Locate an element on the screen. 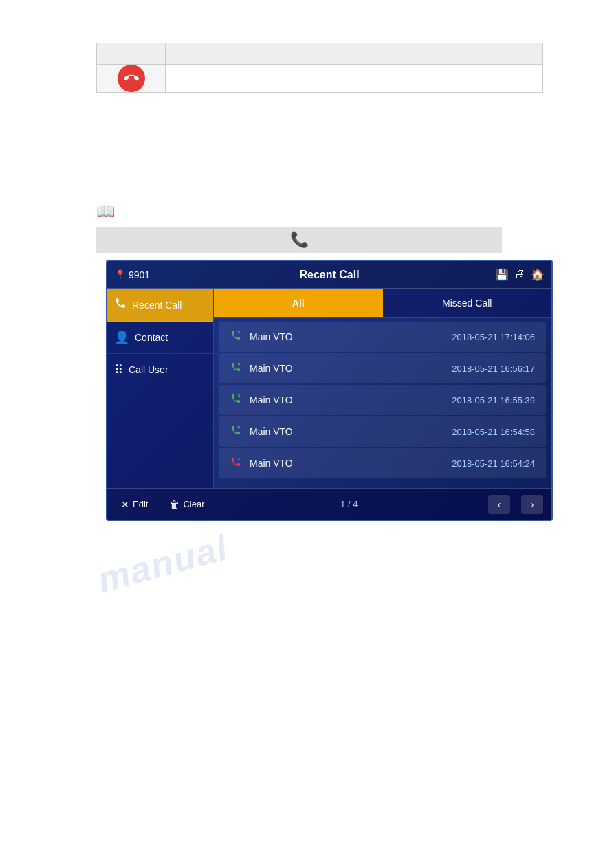 This screenshot has height=868, width=614. call-name-4: Main VTO is located at coordinates (351, 463).